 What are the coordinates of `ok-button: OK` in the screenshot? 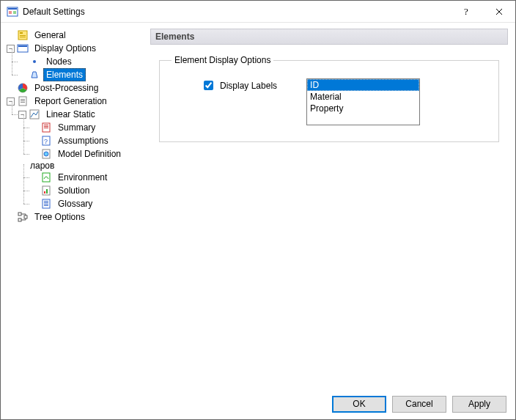 It's located at (359, 405).